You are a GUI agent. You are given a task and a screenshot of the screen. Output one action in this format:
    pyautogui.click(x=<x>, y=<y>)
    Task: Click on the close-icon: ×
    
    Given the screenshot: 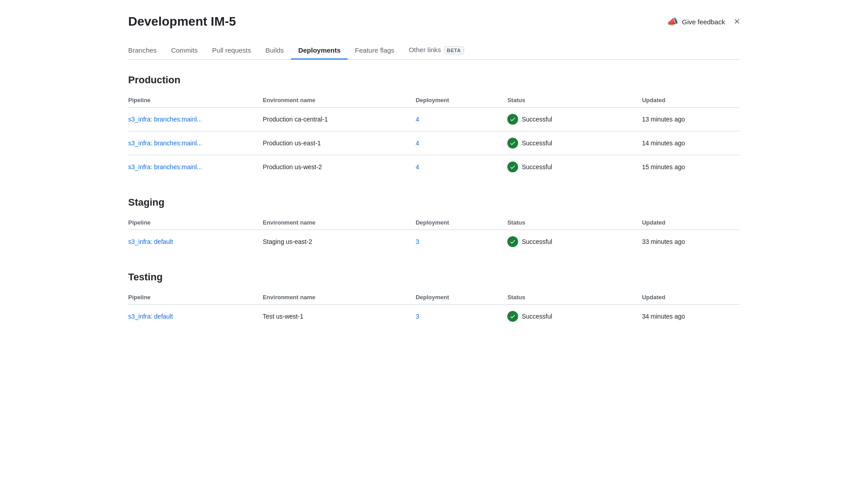 What is the action you would take?
    pyautogui.click(x=737, y=22)
    